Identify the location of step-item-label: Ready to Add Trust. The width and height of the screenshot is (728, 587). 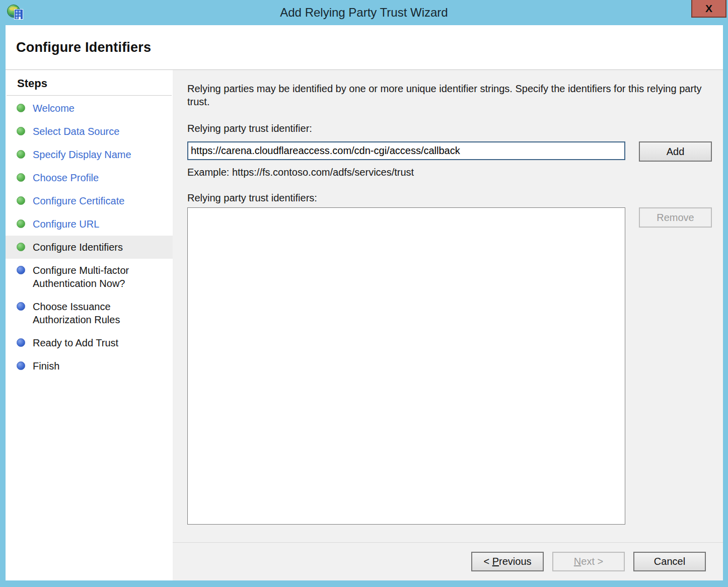
(76, 343).